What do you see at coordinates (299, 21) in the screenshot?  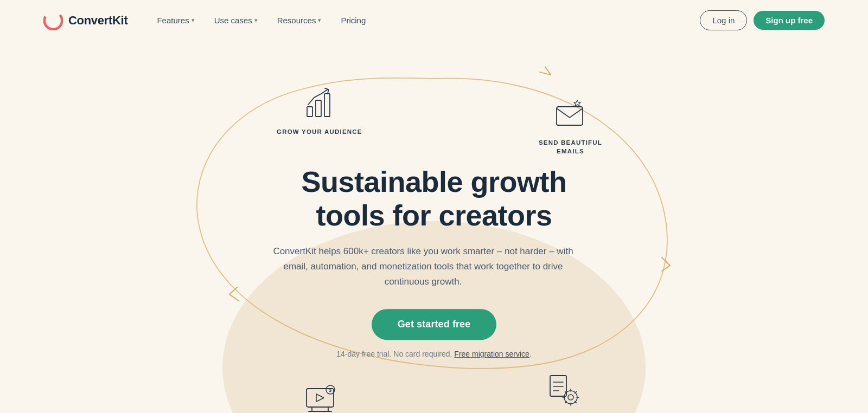 I see `nav-resources: Resources ▾` at bounding box center [299, 21].